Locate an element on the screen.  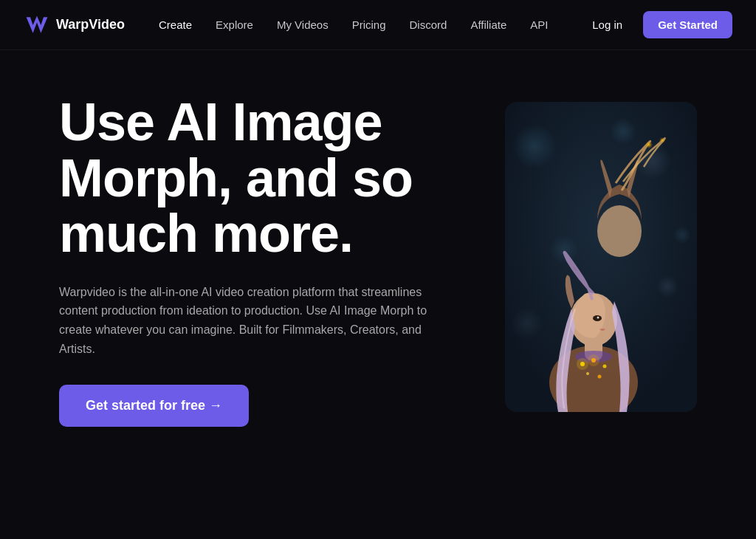
get-started-nav-button: Get Started is located at coordinates (688, 25).